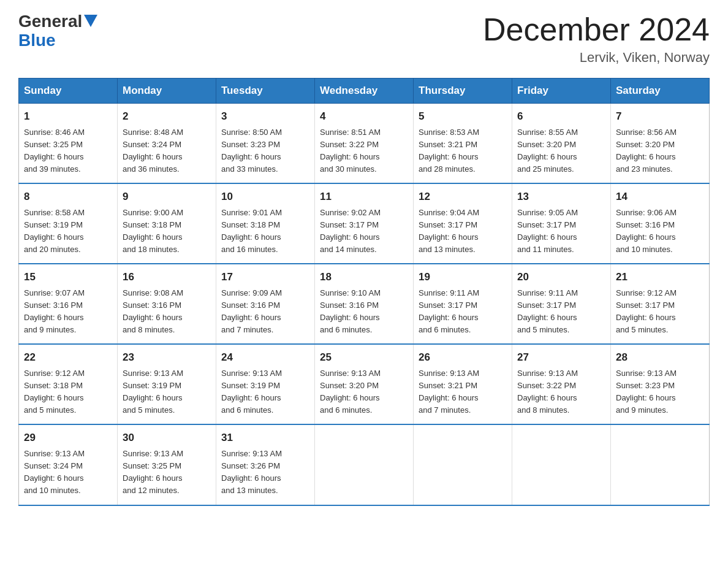 The width and height of the screenshot is (728, 563). Describe the element at coordinates (167, 277) in the screenshot. I see `day-number: 16` at that location.